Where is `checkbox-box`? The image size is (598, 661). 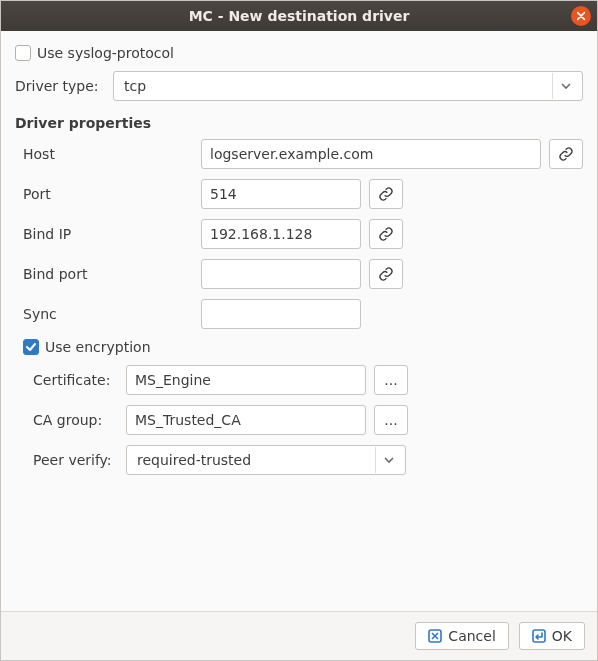
checkbox-box is located at coordinates (23, 53).